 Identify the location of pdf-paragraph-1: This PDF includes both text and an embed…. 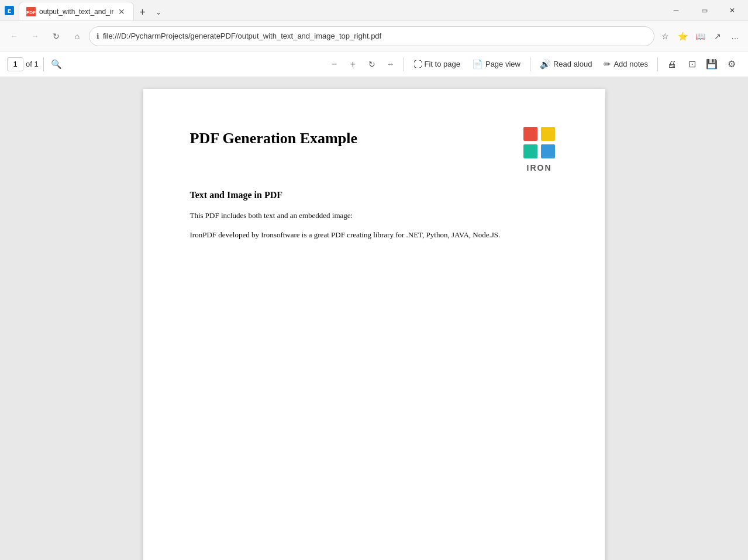
(374, 216).